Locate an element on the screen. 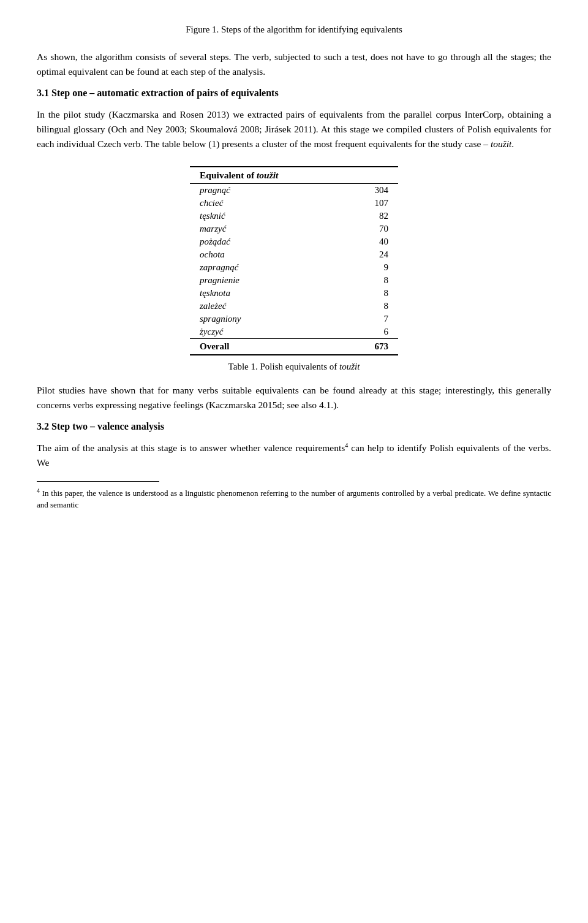 Image resolution: width=588 pixels, height=923 pixels. intro-paragraph: As shown, the algorithm consists of seve… is located at coordinates (294, 64).